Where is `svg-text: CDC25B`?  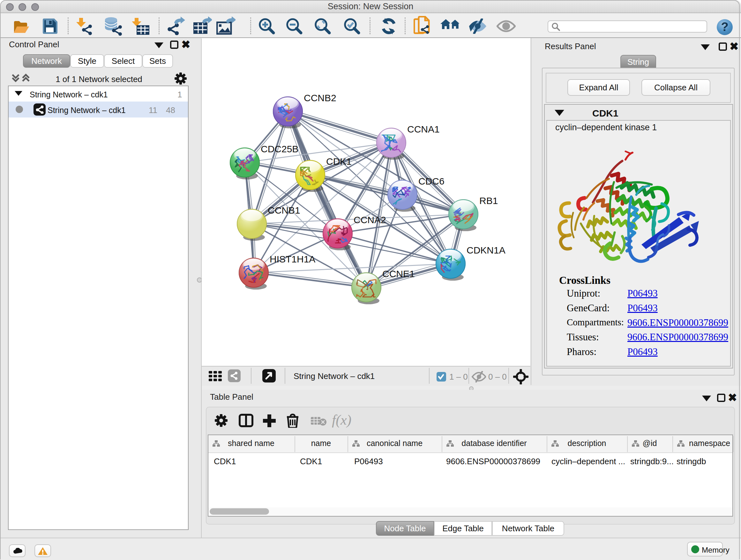 svg-text: CDC25B is located at coordinates (279, 149).